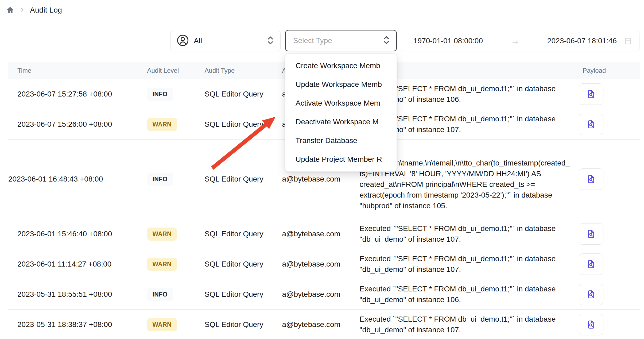 The height and width of the screenshot is (339, 644). What do you see at coordinates (338, 41) in the screenshot?
I see `type-filter-placeholder: Select Type` at bounding box center [338, 41].